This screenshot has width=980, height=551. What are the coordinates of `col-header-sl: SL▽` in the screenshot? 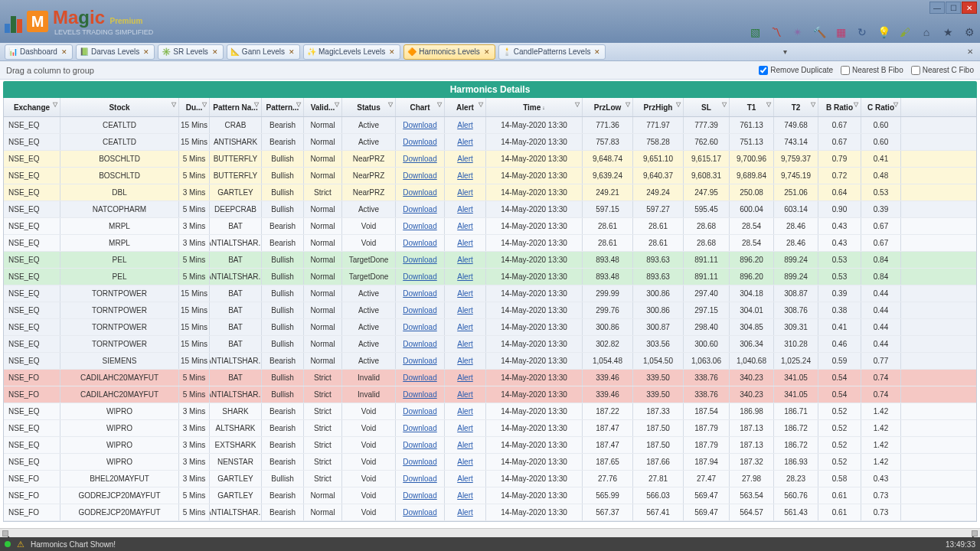 It's located at (707, 107).